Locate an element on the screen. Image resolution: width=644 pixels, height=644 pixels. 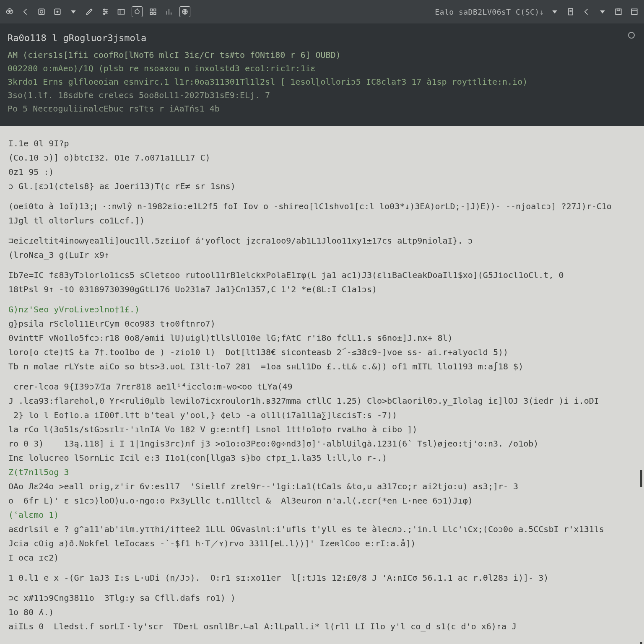
output-line: 1Jgl tl oltorlurs co1Lcf.]) is located at coordinates (322, 221).